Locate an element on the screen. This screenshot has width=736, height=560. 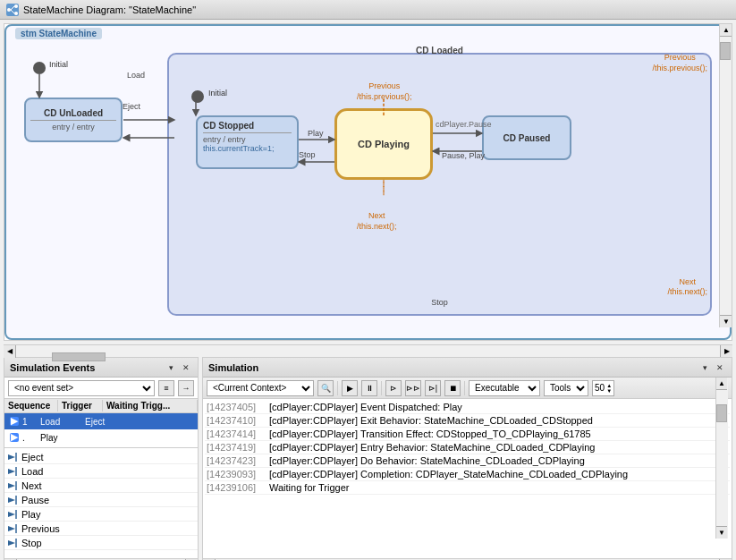
sim-scroll-down: ▼ is located at coordinates (722, 532).